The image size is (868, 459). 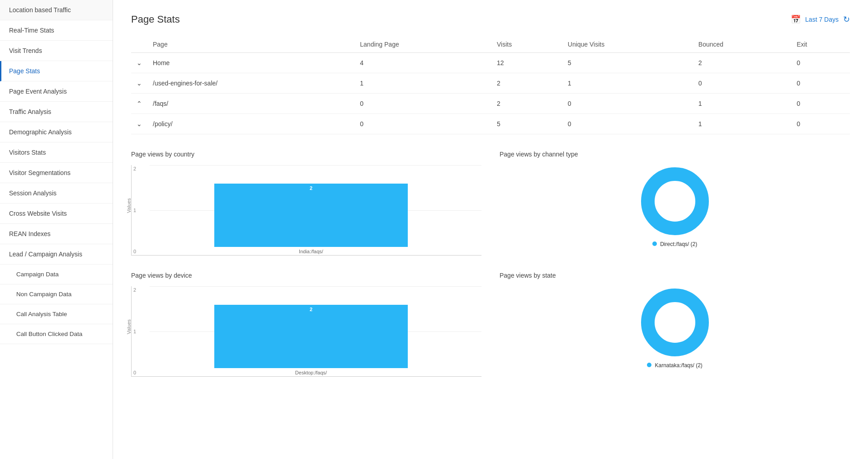 I want to click on calendar-icon: 📅, so click(x=796, y=19).